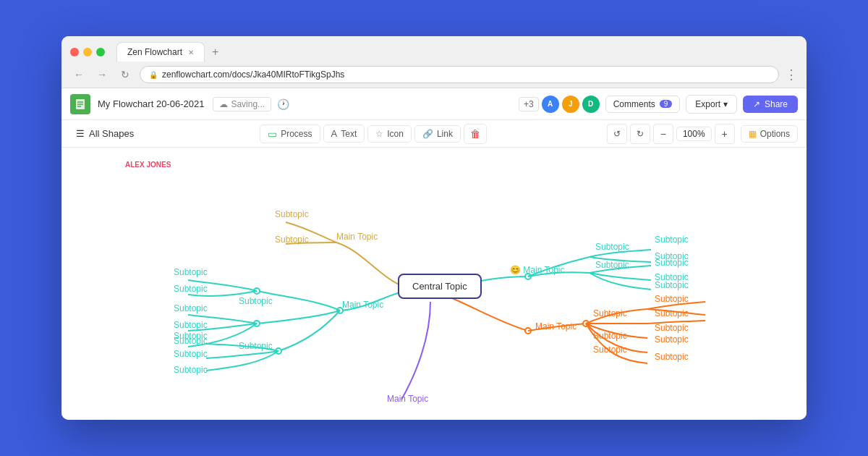 The height and width of the screenshot is (456, 868). What do you see at coordinates (663, 134) in the screenshot?
I see `zoom-out-button: −` at bounding box center [663, 134].